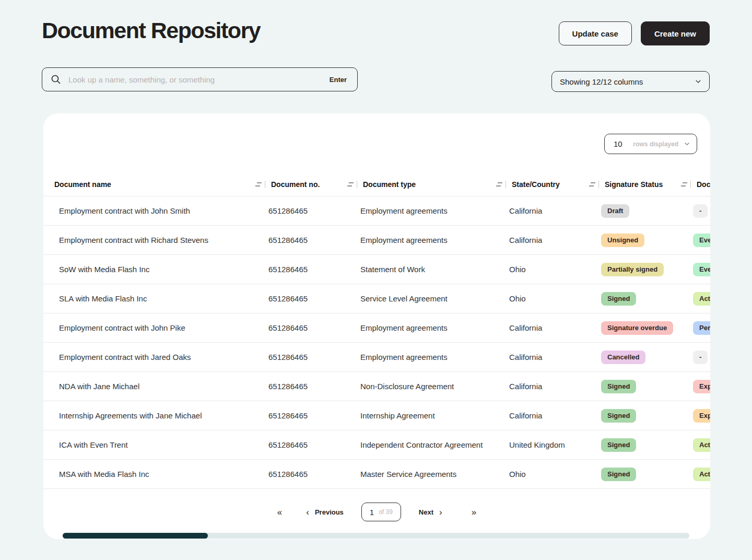  What do you see at coordinates (701, 270) in the screenshot?
I see `cell-doc-status: Ever` at bounding box center [701, 270].